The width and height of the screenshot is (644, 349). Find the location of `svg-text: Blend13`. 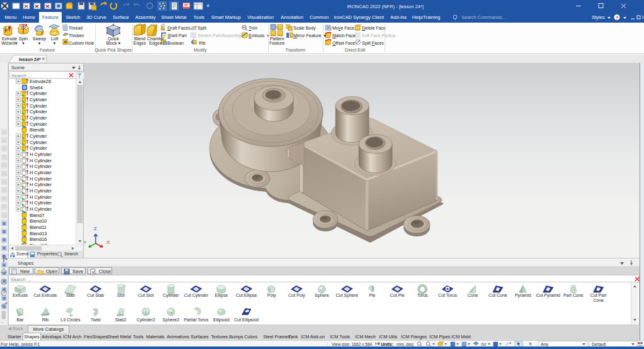

svg-text: Blend13 is located at coordinates (38, 234).